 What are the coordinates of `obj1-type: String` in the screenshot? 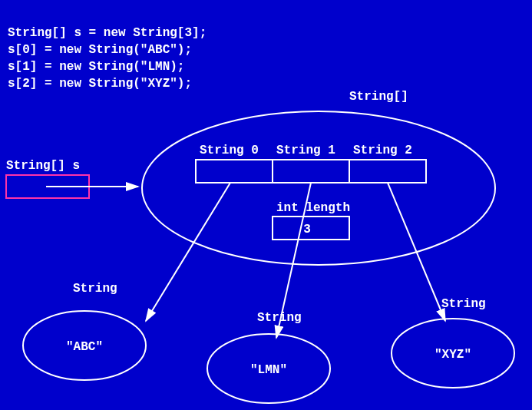 It's located at (279, 318).